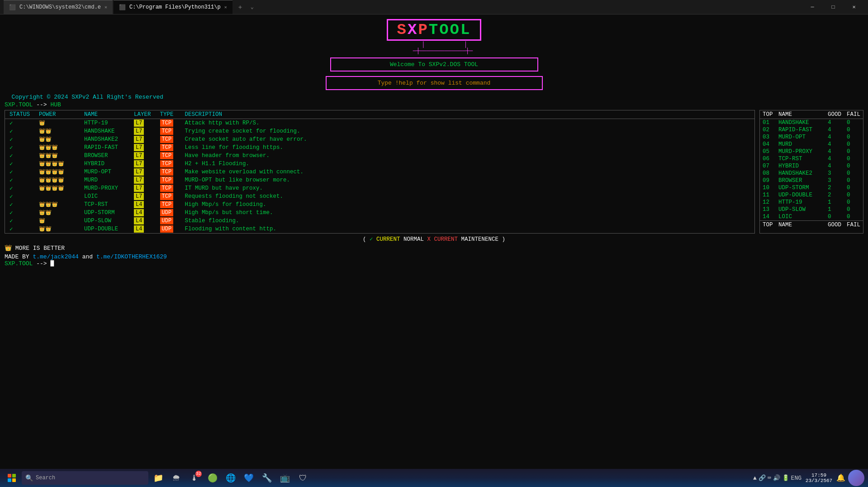 This screenshot has width=868, height=487. What do you see at coordinates (267, 478) in the screenshot?
I see `taskbar-calc: 🔧` at bounding box center [267, 478].